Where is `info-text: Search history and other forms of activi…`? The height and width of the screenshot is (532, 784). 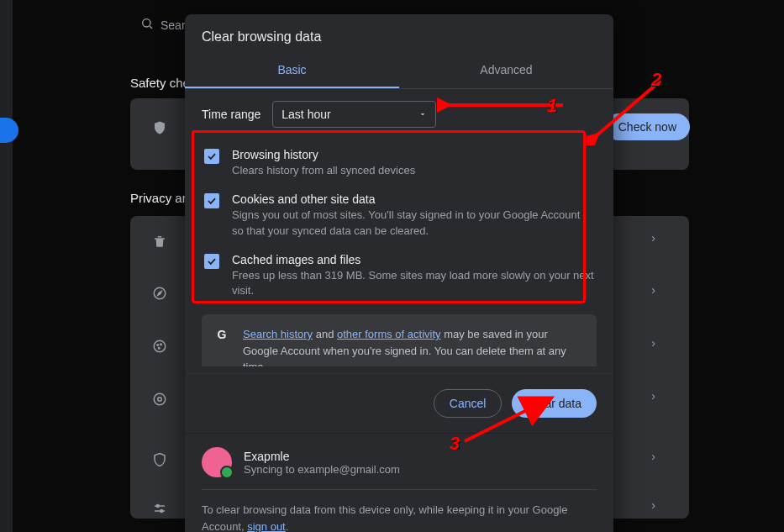
info-text: Search history and other forms of activi… is located at coordinates (413, 346).